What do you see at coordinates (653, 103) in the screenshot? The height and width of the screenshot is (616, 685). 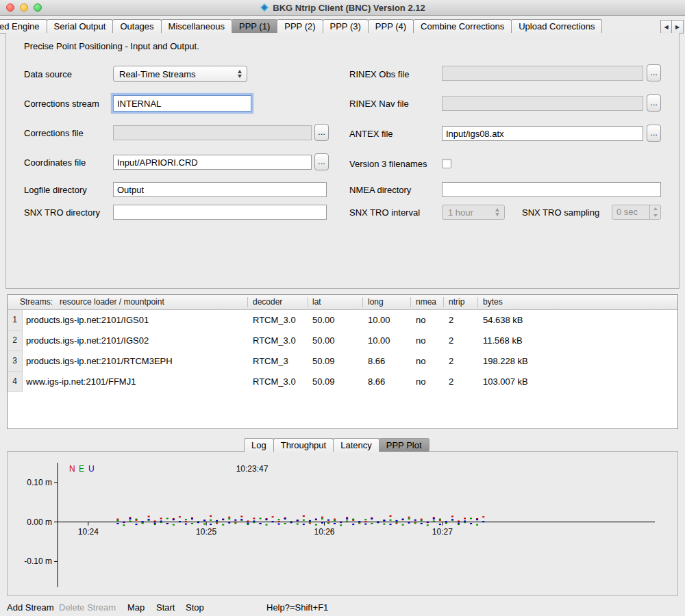 I see `rinex-nav-browse-button: ...` at bounding box center [653, 103].